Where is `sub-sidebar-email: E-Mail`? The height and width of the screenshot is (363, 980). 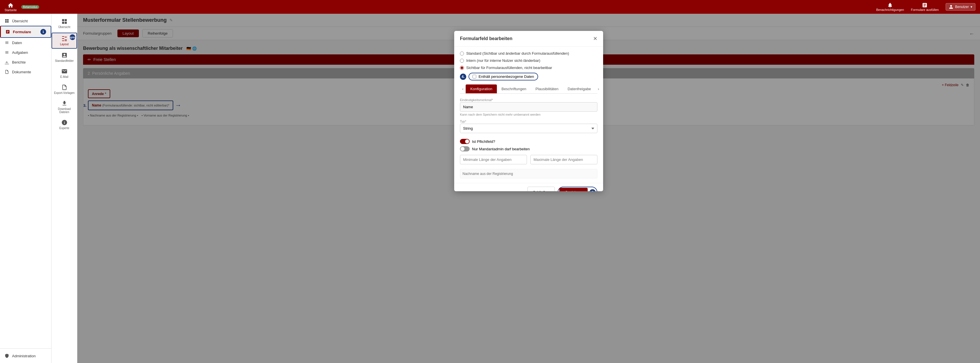 sub-sidebar-email: E-Mail is located at coordinates (64, 73).